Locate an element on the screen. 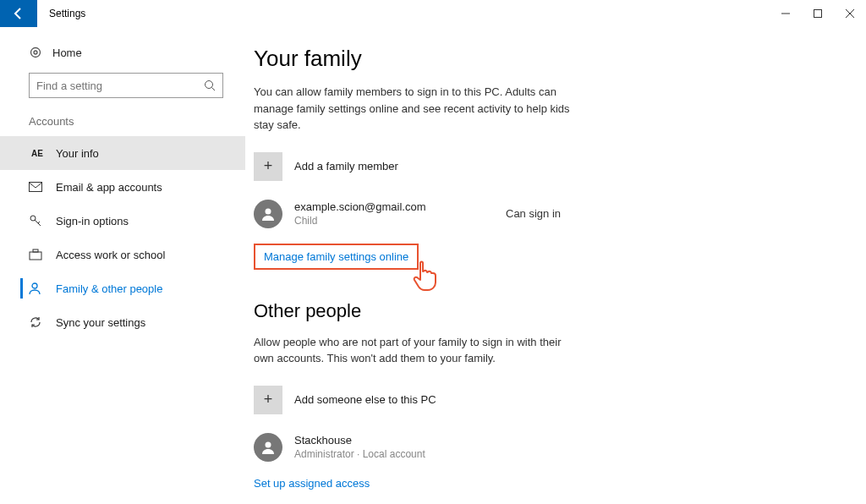 The image size is (866, 504). window-title: Settings is located at coordinates (68, 14).